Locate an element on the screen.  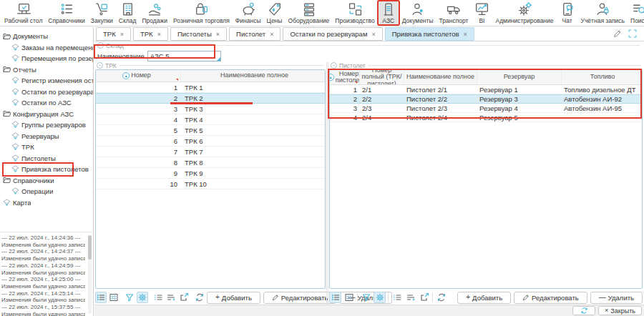
toolbar-item-account: Учётная запись is located at coordinates (603, 13).